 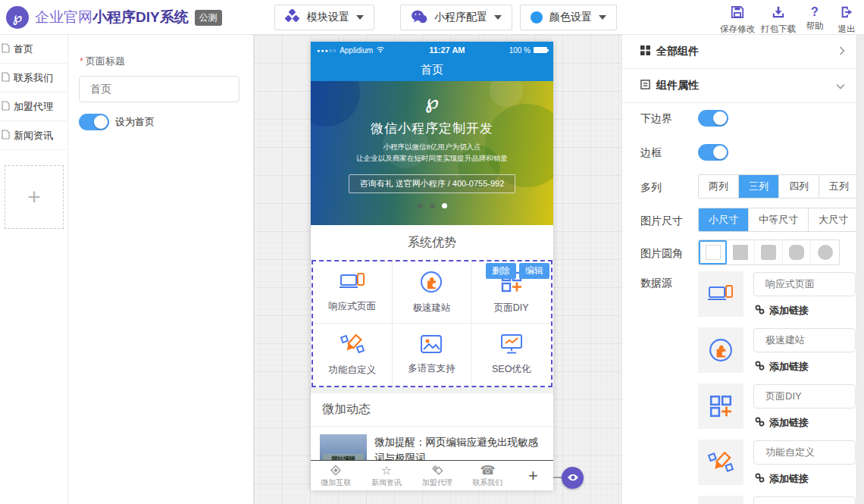 What do you see at coordinates (790, 19) in the screenshot?
I see `header-actions: 保存修改 打包下载 ? 帮助 退出` at bounding box center [790, 19].